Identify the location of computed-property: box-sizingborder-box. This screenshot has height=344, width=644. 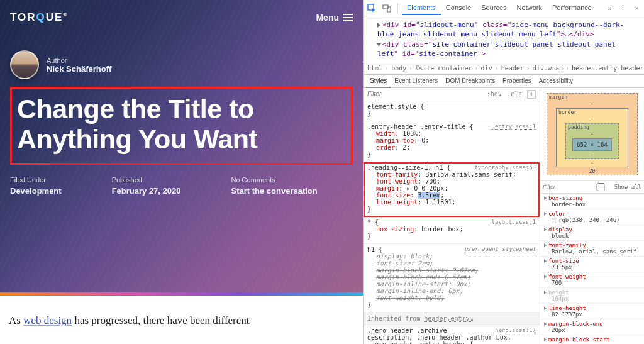
(592, 201).